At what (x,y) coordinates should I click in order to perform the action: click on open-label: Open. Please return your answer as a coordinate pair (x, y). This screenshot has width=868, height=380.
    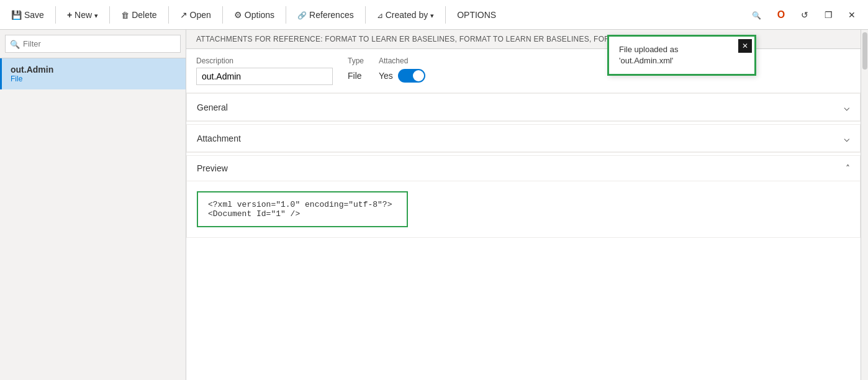
    Looking at the image, I should click on (201, 15).